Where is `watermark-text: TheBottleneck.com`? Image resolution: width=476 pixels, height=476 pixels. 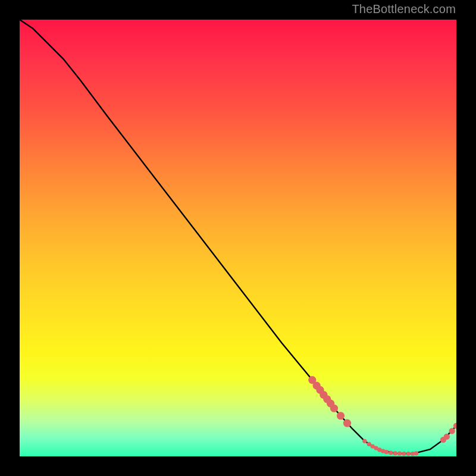 watermark-text: TheBottleneck.com is located at coordinates (403, 10).